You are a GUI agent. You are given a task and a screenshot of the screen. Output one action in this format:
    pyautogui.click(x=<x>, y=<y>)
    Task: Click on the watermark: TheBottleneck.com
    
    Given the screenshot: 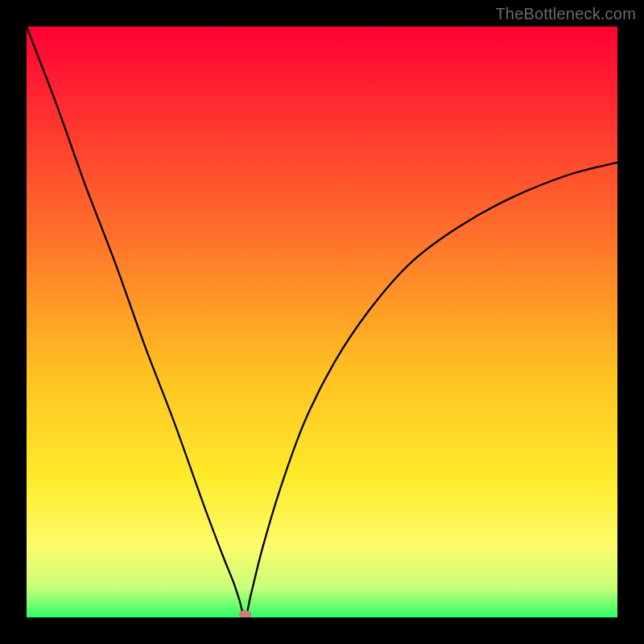 What is the action you would take?
    pyautogui.click(x=565, y=14)
    